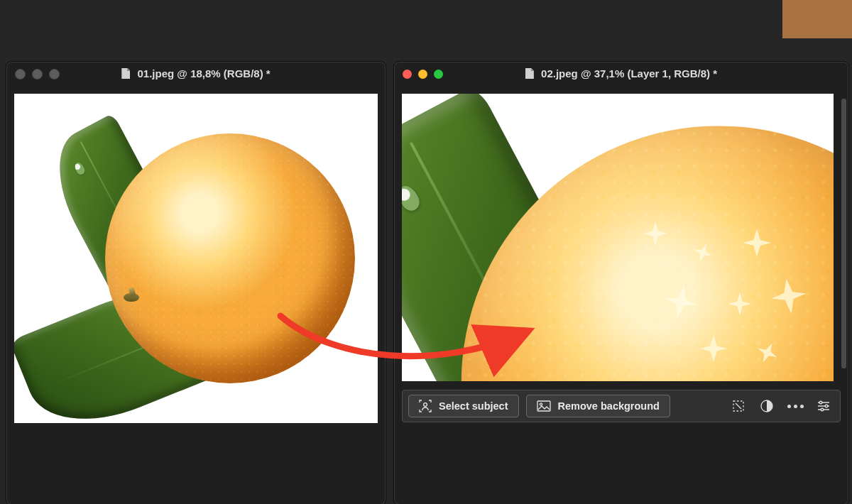 The width and height of the screenshot is (852, 504). Describe the element at coordinates (203, 74) in the screenshot. I see `window-title: 01.jpeg @ 18,8% (RGB/8) *` at that location.